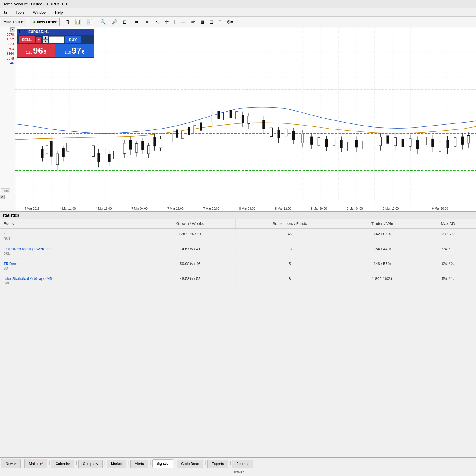 Image resolution: width=476 pixels, height=476 pixels. What do you see at coordinates (36, 464) in the screenshot?
I see `tab-mailbox: Mailbox3` at bounding box center [36, 464].